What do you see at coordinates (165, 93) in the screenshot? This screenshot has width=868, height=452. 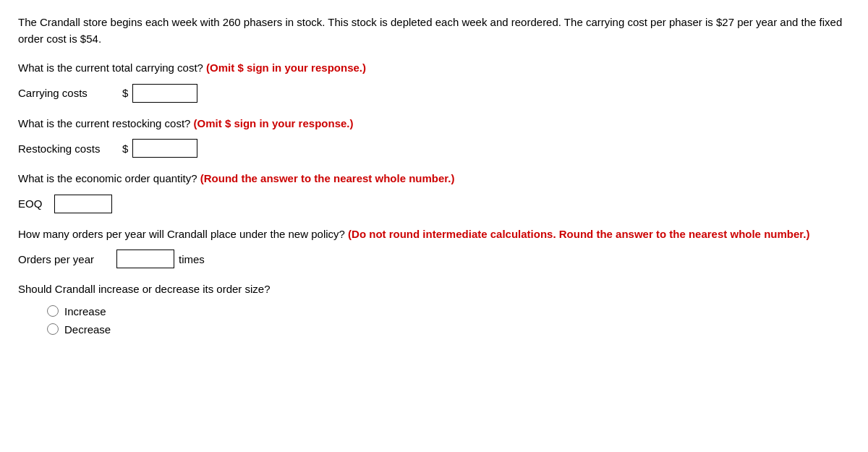 I see `carrying-costs-input` at bounding box center [165, 93].